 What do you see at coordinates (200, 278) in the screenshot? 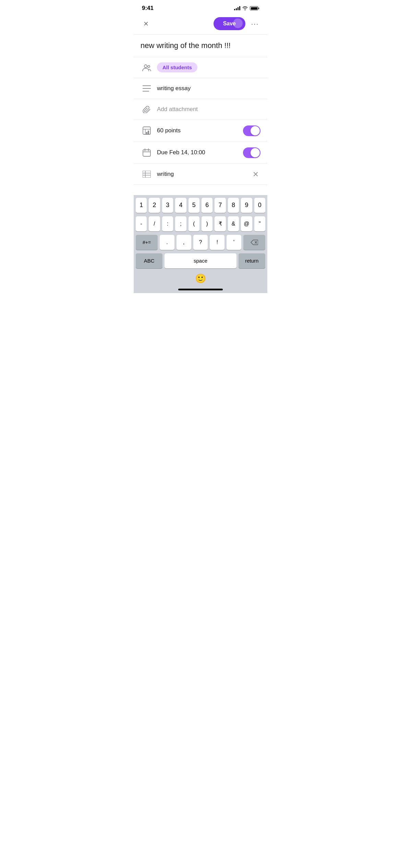
I see `emoji-icon: 🙂` at bounding box center [200, 278].